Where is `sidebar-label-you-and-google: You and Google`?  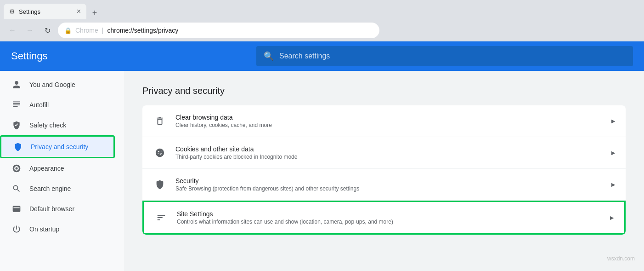 sidebar-label-you-and-google: You and Google is located at coordinates (52, 85).